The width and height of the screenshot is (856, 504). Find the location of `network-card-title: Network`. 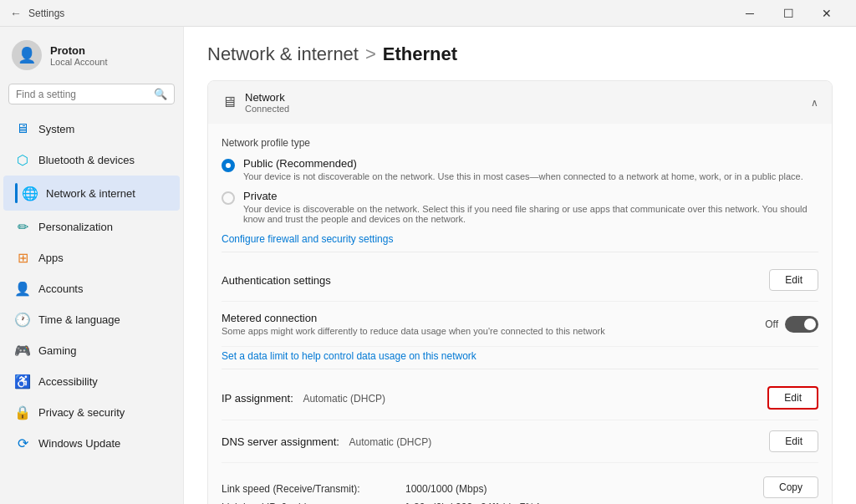

network-card-title: Network is located at coordinates (268, 97).